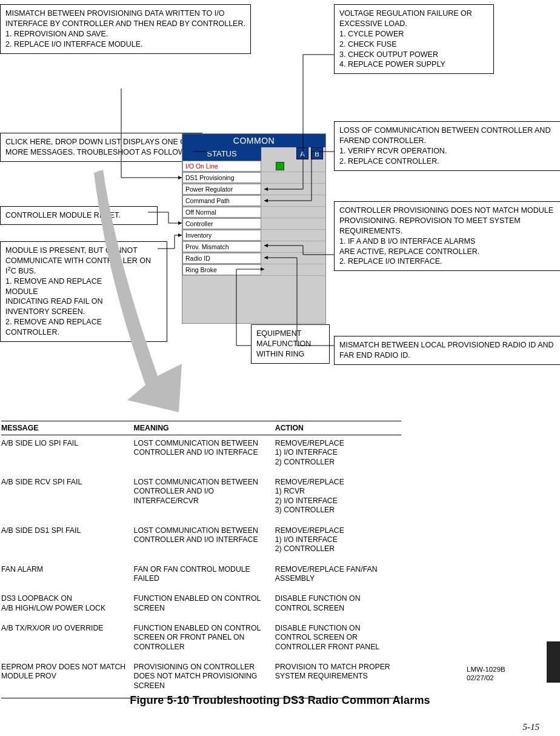 The height and width of the screenshot is (736, 560). What do you see at coordinates (338, 640) in the screenshot?
I see `cell-action: DISABLE FUNCTION ON CONTROL SCREEN OR CO…` at bounding box center [338, 640].